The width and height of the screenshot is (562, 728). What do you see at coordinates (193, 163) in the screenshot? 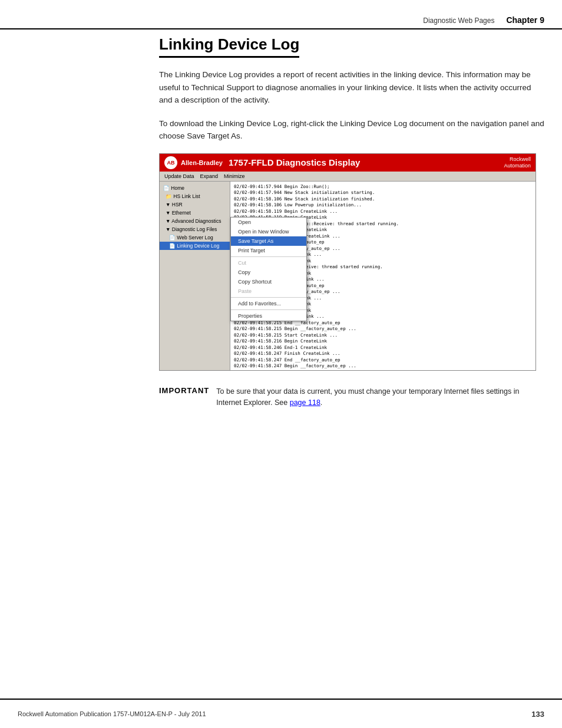
I see `ab-logo-area: AB Allen-Bradley` at bounding box center [193, 163].